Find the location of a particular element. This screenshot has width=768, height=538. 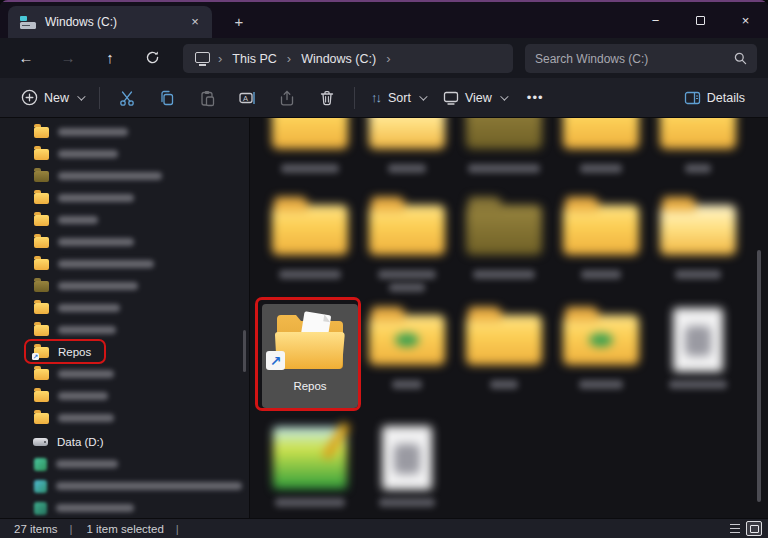

new-plus-icon is located at coordinates (30, 98).